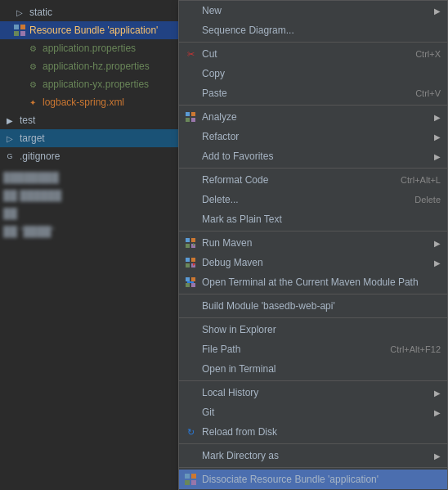 This screenshot has width=448, height=490. Describe the element at coordinates (90, 84) in the screenshot. I see `tree-item-app-yx-props: ⚙ application-yx.properties` at that location.